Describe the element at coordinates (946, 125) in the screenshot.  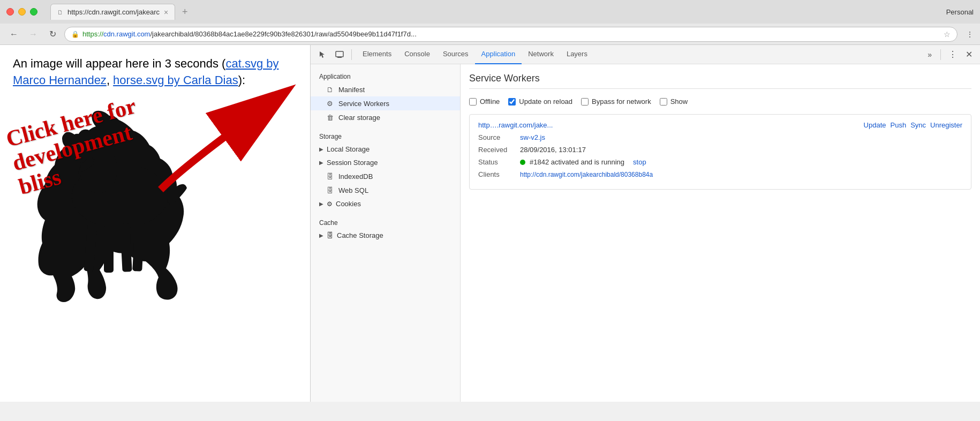
I see `sw-unregister-link: Unregister` at that location.